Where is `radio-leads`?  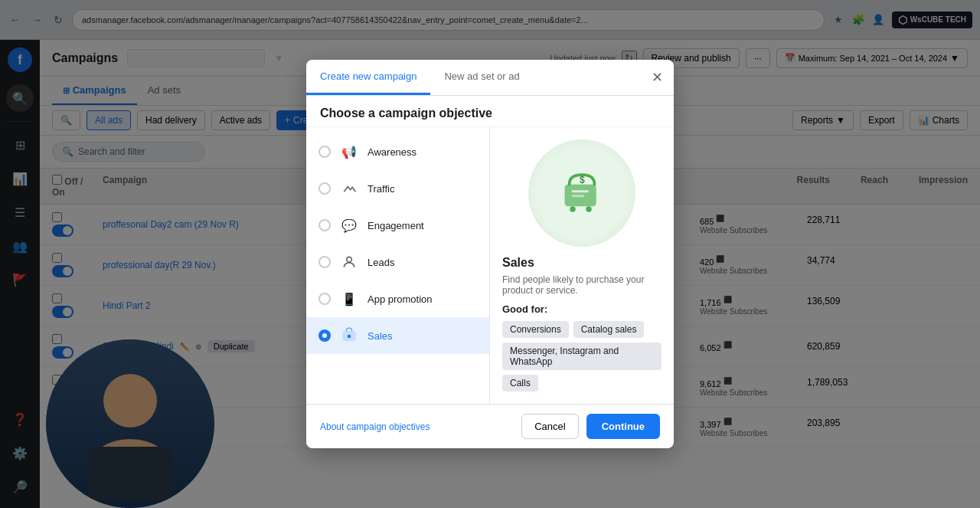 radio-leads is located at coordinates (325, 262).